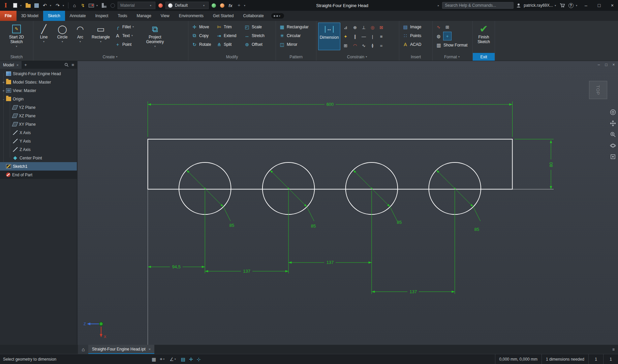  Describe the element at coordinates (202, 36) in the screenshot. I see `copy-tool-button: ⧉ Copy` at that location.